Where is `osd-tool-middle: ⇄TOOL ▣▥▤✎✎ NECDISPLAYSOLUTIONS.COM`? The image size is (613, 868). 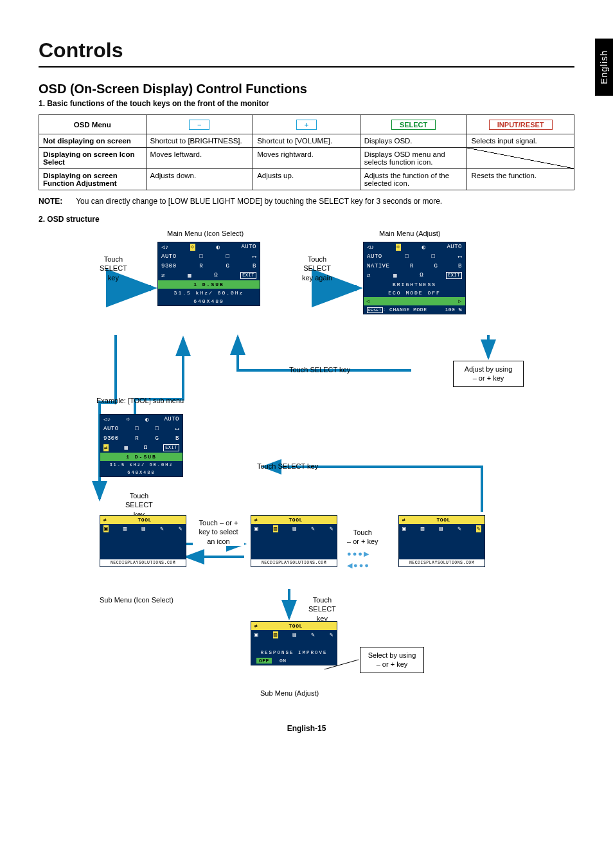 osd-tool-middle: ⇄TOOL ▣▥▤✎✎ NECDISPLAYSOLUTIONS.COM is located at coordinates (294, 541).